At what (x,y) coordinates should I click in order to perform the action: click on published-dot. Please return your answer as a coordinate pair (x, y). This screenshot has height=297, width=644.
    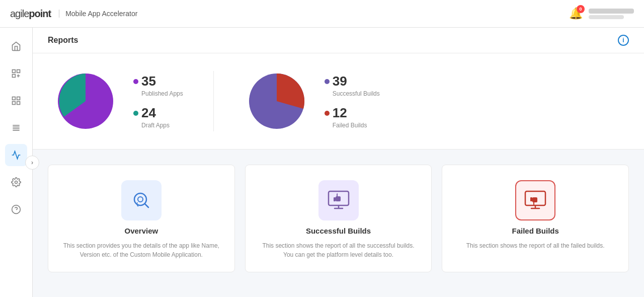
    Looking at the image, I should click on (136, 82).